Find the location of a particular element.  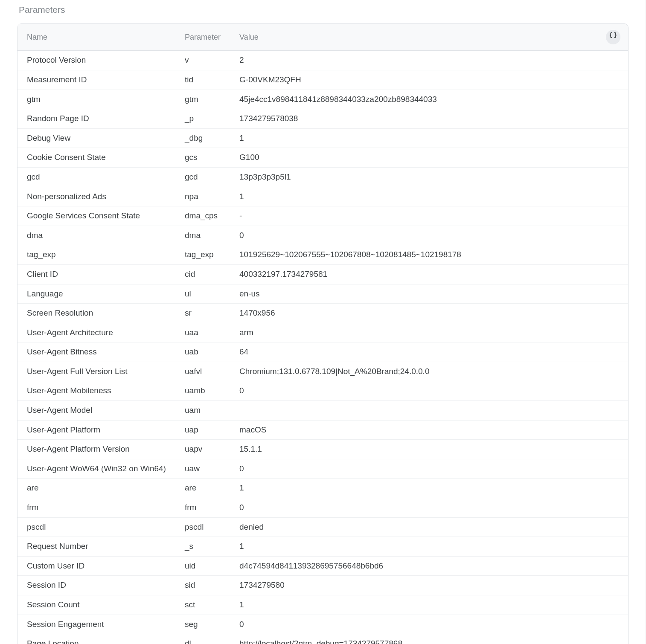

cell-parameter: uaa is located at coordinates (203, 333).